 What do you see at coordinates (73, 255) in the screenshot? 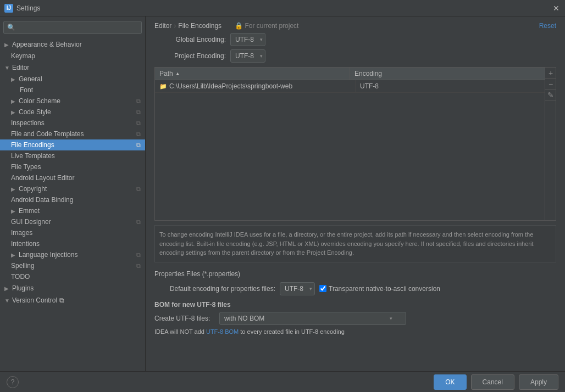
I see `sidebar-item-language-injections: ▶ Language Injections ⧉` at bounding box center [73, 255].